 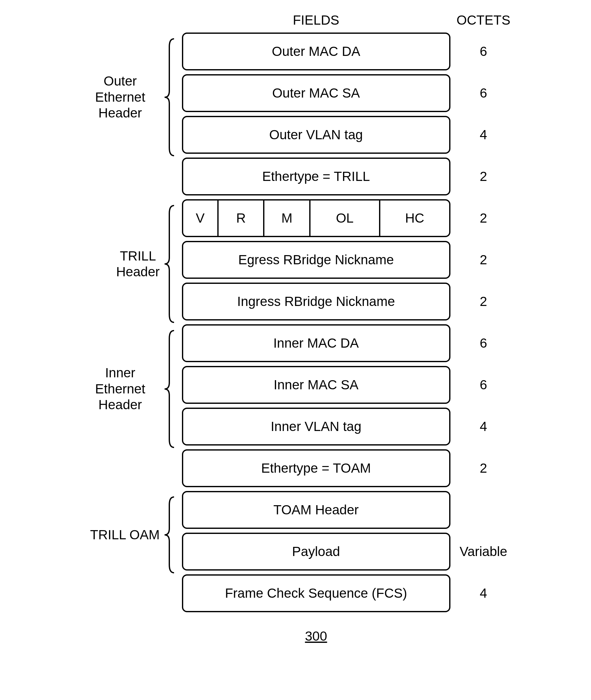 What do you see at coordinates (316, 510) in the screenshot?
I see `field-toam-header: TOAM Header` at bounding box center [316, 510].